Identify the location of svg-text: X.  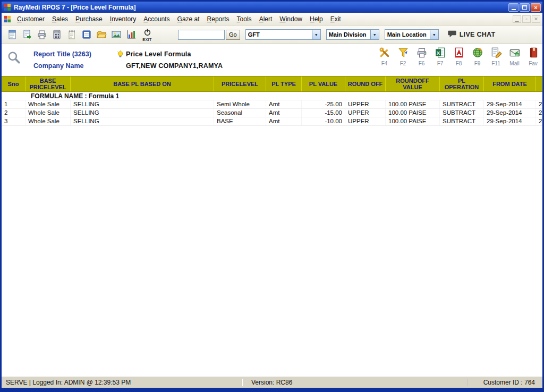
(438, 53).